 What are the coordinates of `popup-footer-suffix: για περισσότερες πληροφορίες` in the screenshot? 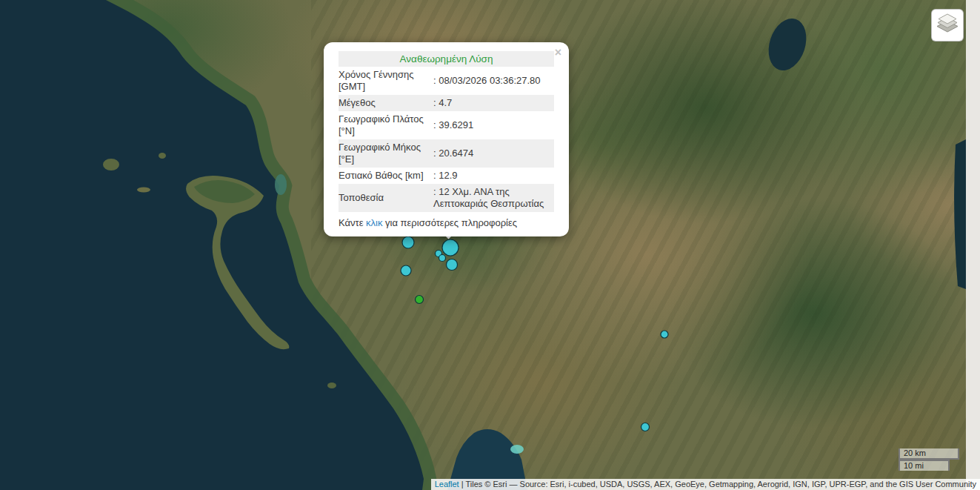 It's located at (450, 222).